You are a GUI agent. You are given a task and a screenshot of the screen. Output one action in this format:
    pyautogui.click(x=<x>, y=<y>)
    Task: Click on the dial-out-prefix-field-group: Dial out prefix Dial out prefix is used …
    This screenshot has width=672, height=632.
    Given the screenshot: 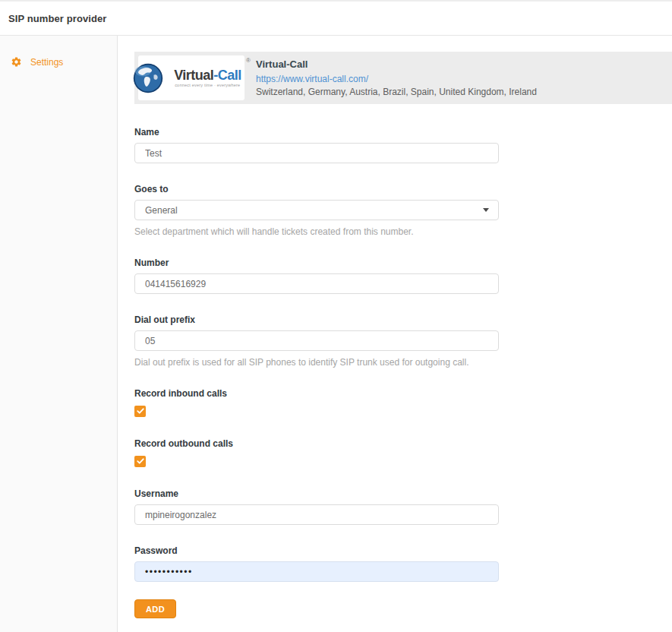 What is the action you would take?
    pyautogui.click(x=317, y=341)
    